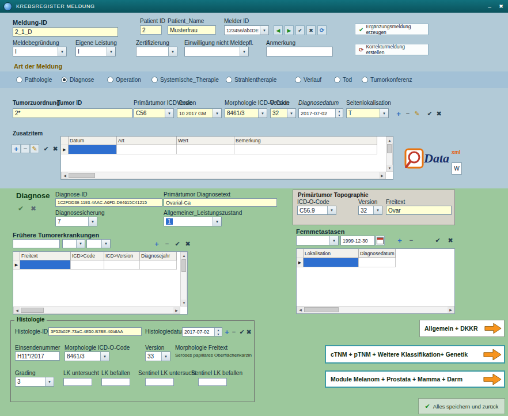 The height and width of the screenshot is (420, 508). What do you see at coordinates (389, 154) in the screenshot?
I see `zusatzitem-vscrollbar: ▲ ▼` at bounding box center [389, 154].